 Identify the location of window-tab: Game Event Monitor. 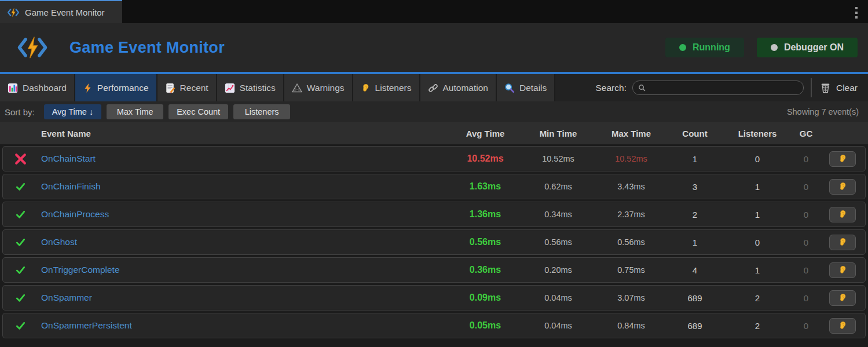
(61, 12).